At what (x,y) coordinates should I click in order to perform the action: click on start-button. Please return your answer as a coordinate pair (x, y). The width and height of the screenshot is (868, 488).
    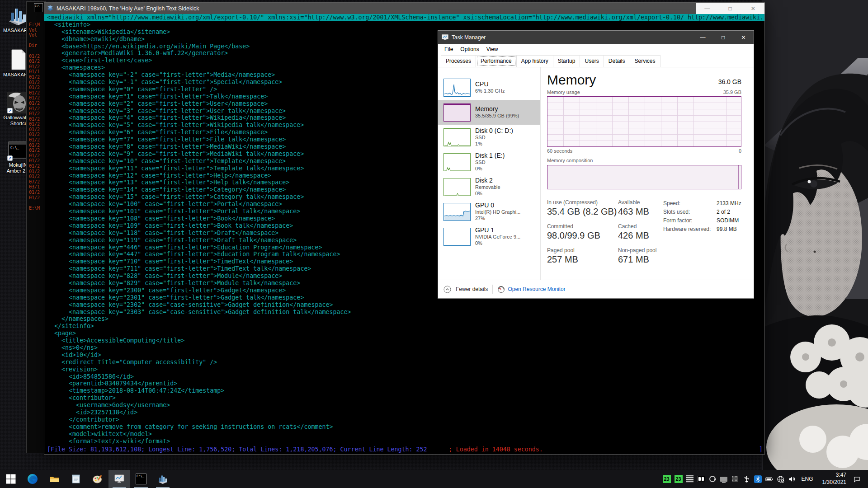
    Looking at the image, I should click on (11, 479).